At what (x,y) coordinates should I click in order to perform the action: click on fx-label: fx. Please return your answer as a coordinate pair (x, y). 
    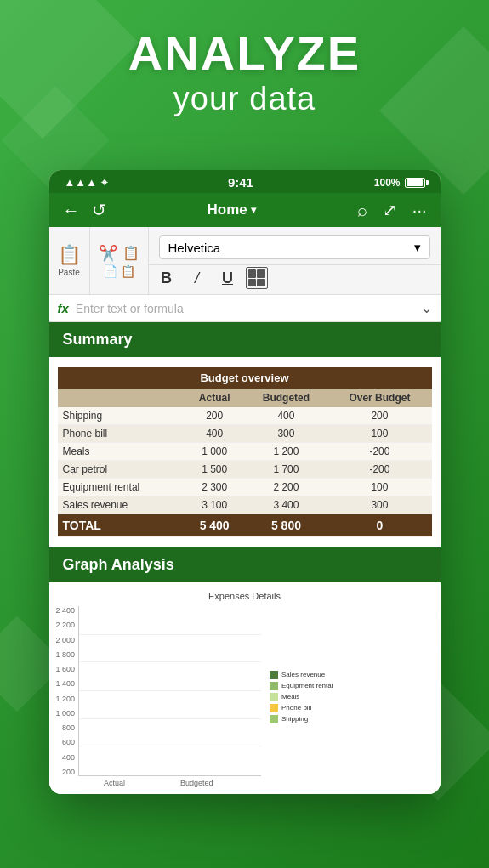
    Looking at the image, I should click on (63, 308).